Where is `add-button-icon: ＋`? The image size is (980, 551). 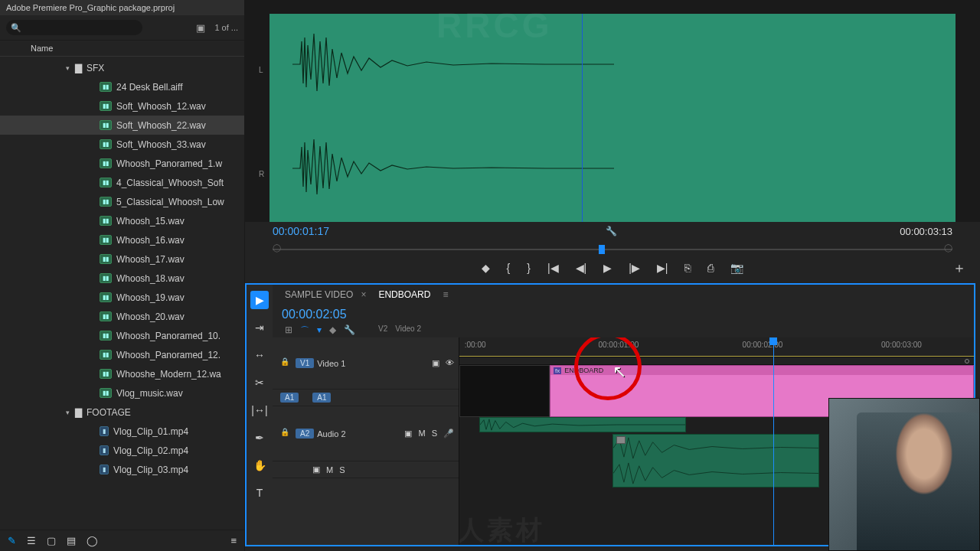 add-button-icon: ＋ is located at coordinates (959, 268).